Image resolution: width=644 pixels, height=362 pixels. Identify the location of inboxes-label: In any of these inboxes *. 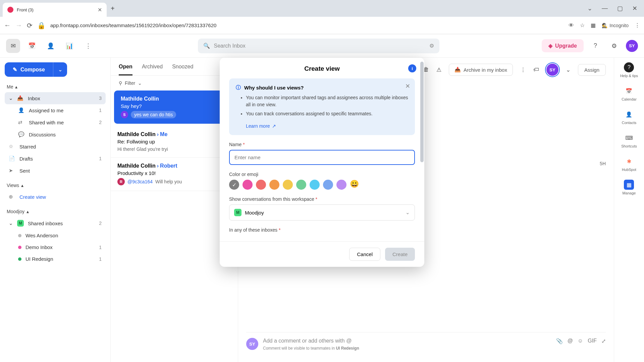
(322, 230).